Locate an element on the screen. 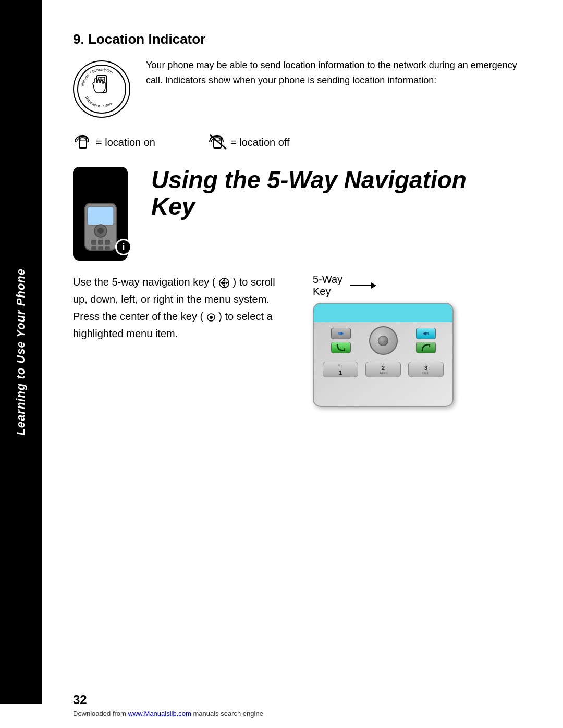 This screenshot has width=563, height=728. phone-icon-area: i is located at coordinates (107, 214).